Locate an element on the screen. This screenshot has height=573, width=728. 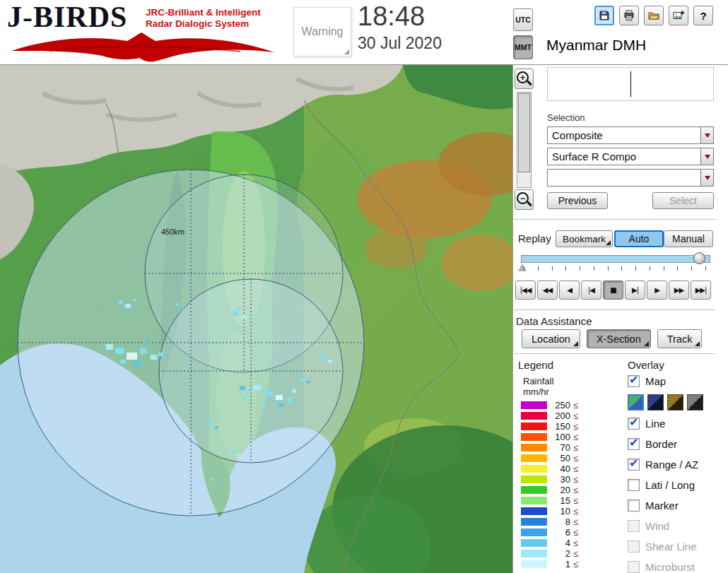
elevation-combo is located at coordinates (630, 178).